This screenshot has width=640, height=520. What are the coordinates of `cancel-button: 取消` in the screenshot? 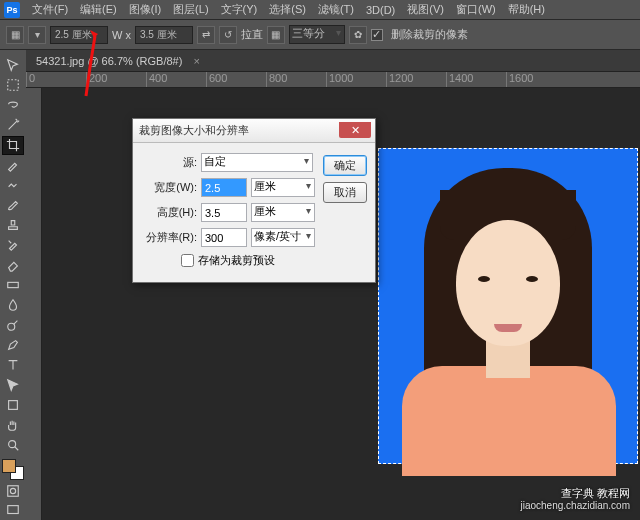 It's located at (345, 192).